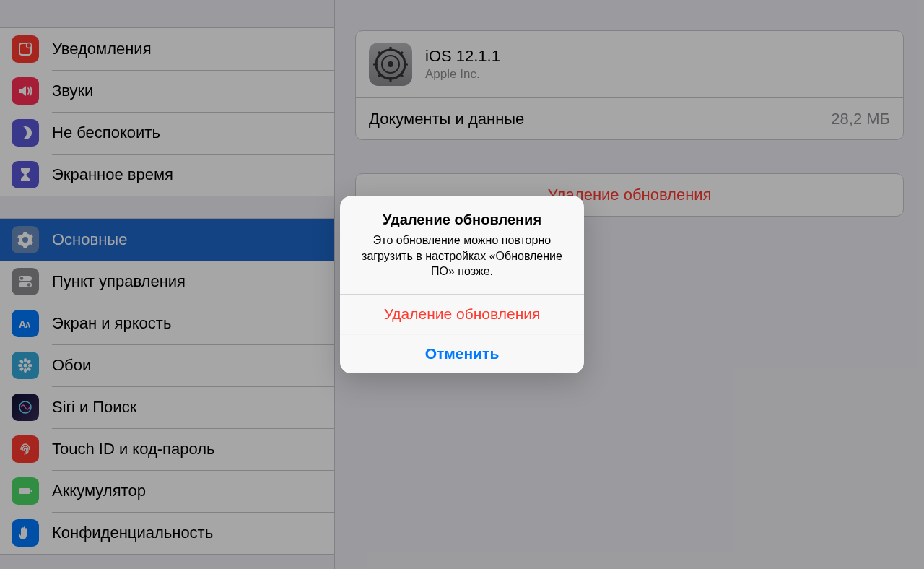  I want to click on alert-title: Удаление обновления, so click(462, 220).